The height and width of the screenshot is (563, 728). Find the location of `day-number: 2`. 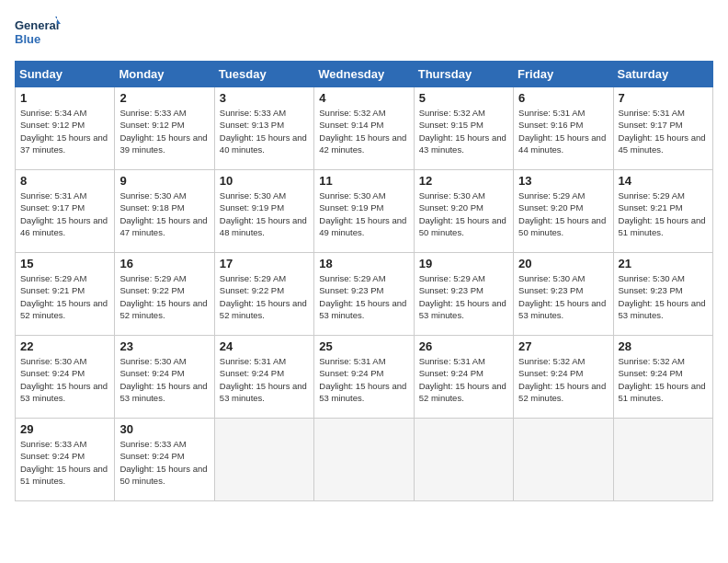

day-number: 2 is located at coordinates (164, 98).